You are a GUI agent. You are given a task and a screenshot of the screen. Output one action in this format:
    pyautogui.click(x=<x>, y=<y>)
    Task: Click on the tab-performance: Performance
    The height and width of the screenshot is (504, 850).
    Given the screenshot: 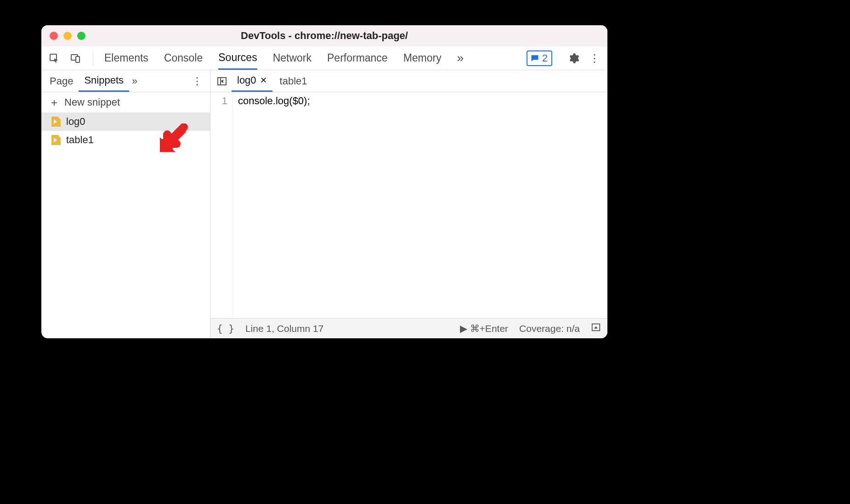 What is the action you would take?
    pyautogui.click(x=357, y=58)
    